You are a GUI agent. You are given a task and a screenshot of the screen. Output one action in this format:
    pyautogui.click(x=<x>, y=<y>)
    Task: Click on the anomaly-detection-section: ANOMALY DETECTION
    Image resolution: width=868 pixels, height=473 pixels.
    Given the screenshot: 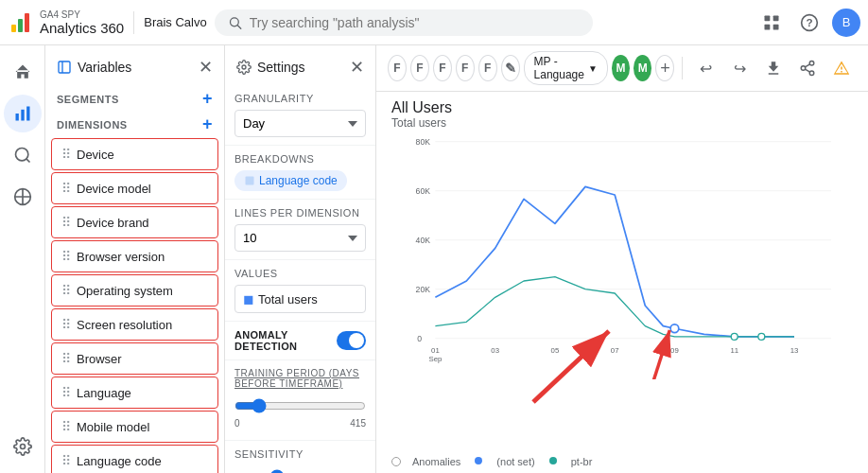 What is the action you would take?
    pyautogui.click(x=301, y=341)
    